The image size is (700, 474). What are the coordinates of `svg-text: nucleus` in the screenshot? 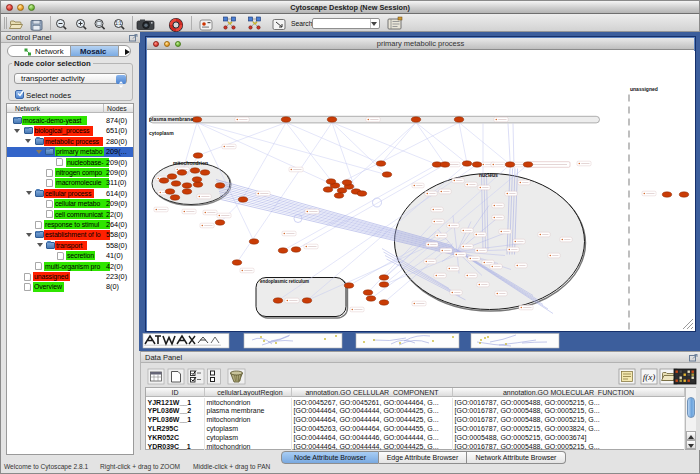 It's located at (488, 175).